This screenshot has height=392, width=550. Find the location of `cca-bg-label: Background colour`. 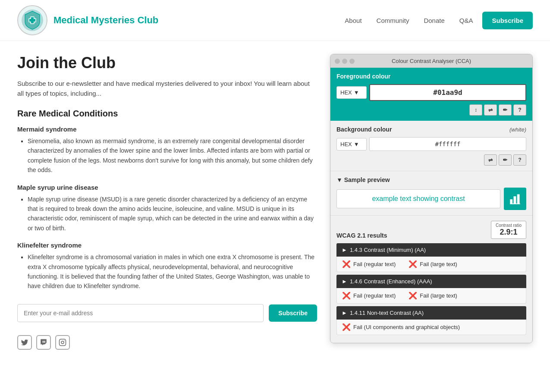

cca-bg-label: Background colour is located at coordinates (364, 129).